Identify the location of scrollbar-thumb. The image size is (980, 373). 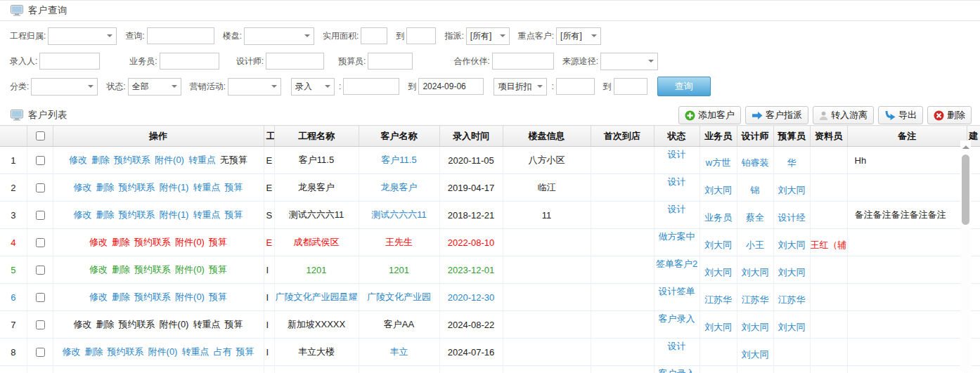
(966, 190).